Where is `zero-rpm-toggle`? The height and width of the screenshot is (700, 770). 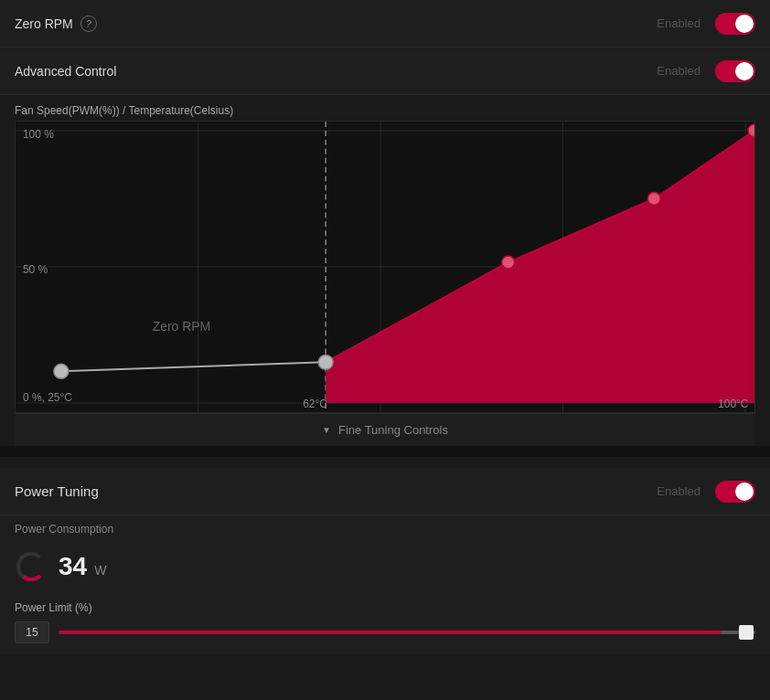 zero-rpm-toggle is located at coordinates (735, 24).